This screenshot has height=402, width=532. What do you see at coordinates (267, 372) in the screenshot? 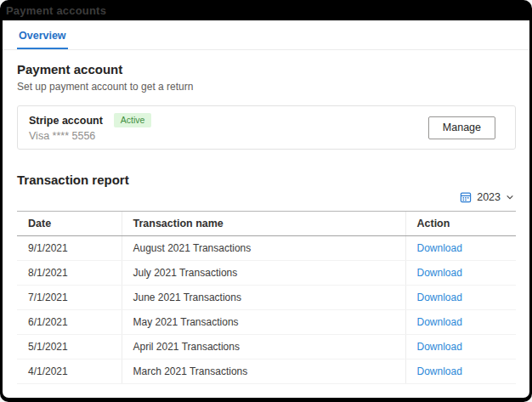
I see `table-row: 4/1/2021 March 2021 Transactions Downloa…` at bounding box center [267, 372].